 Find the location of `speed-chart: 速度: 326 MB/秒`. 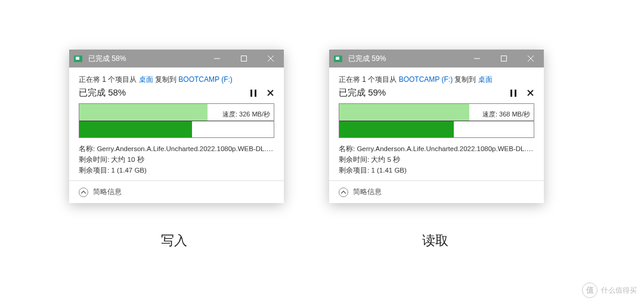

speed-chart: 速度: 326 MB/秒 is located at coordinates (177, 121).